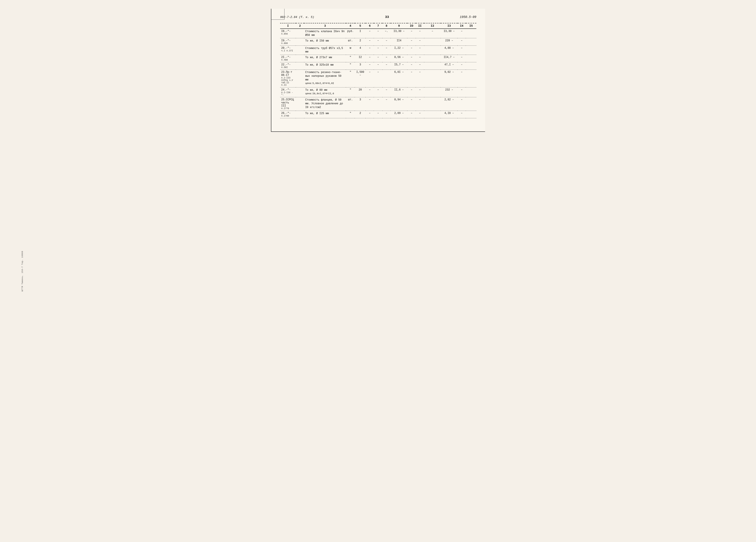  What do you see at coordinates (325, 26) in the screenshot?
I see `col-header-3: 3` at bounding box center [325, 26].